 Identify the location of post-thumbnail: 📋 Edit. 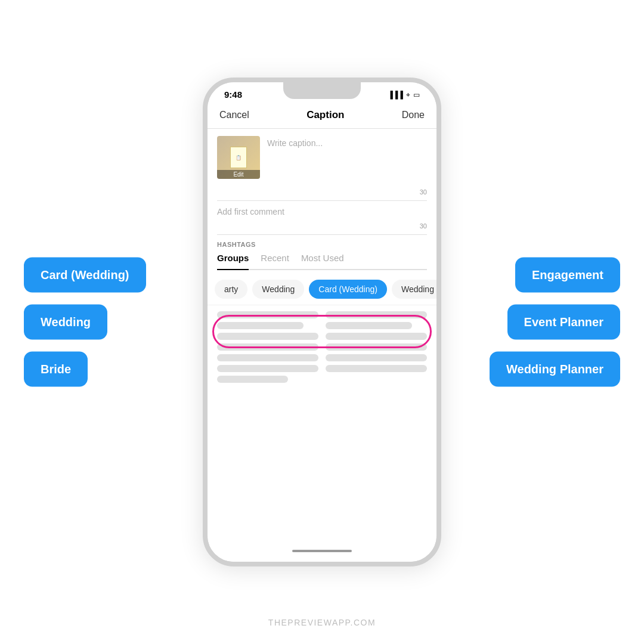
(239, 157).